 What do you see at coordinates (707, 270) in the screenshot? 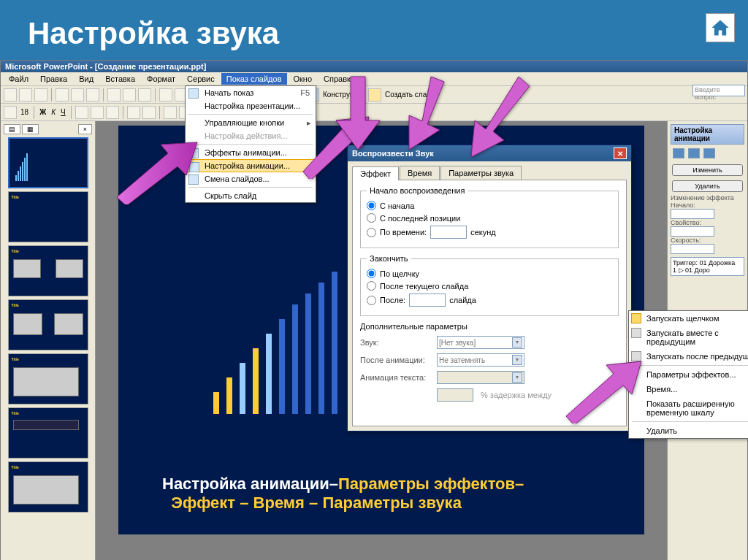
I see `trigger-item: 1 ▷ 01 Доро` at bounding box center [707, 270].